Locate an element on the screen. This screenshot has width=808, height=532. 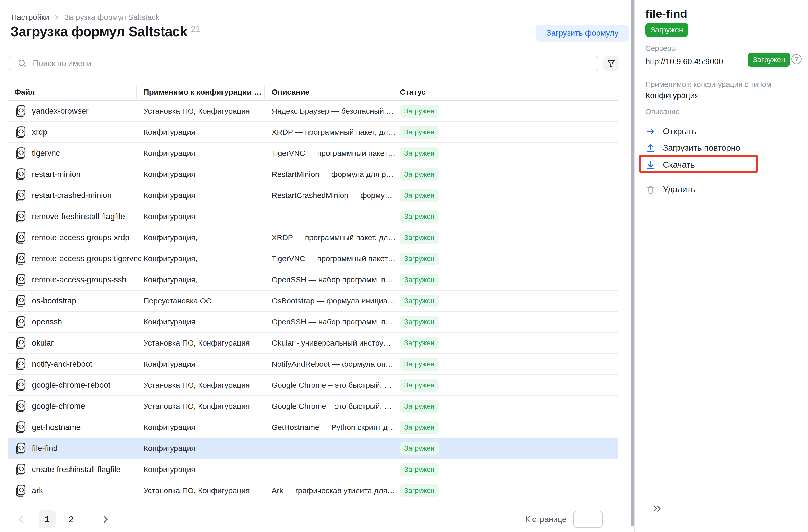
file-name: restart-minion is located at coordinates (56, 174).